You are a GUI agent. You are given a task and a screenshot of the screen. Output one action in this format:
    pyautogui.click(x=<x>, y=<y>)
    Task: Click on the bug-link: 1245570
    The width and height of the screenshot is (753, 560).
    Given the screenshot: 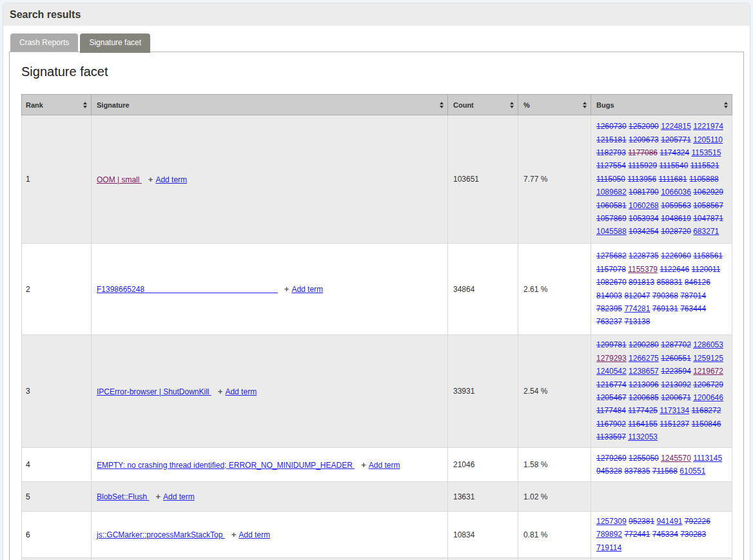 What is the action you would take?
    pyautogui.click(x=676, y=458)
    